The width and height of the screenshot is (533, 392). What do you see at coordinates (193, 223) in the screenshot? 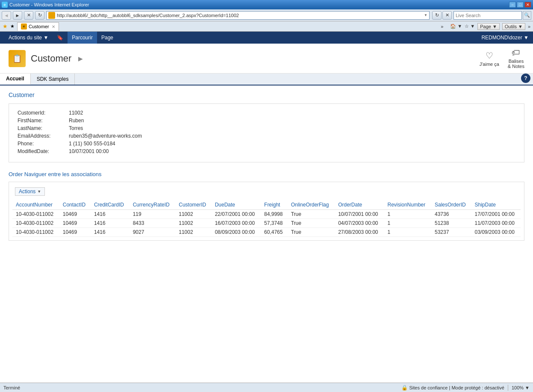
I see `table-cell: 11002` at bounding box center [193, 223].